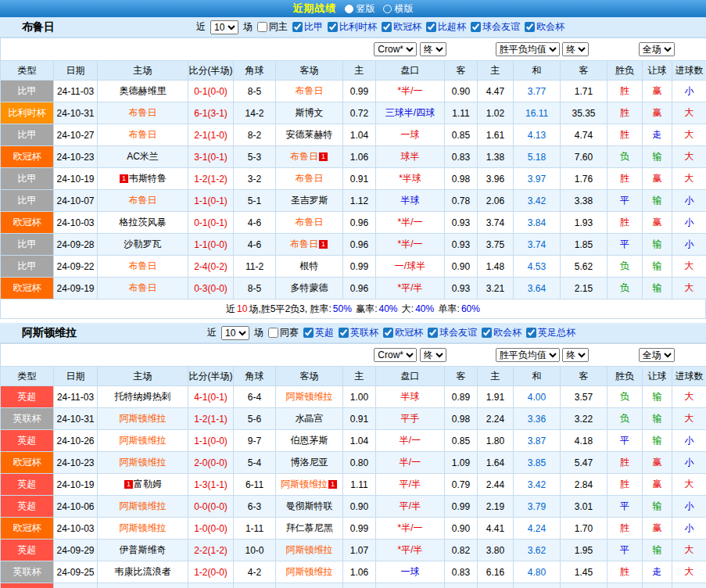 Image resolution: width=706 pixels, height=588 pixels. What do you see at coordinates (496, 289) in the screenshot?
I see `avg-home-odds: 3.21` at bounding box center [496, 289].